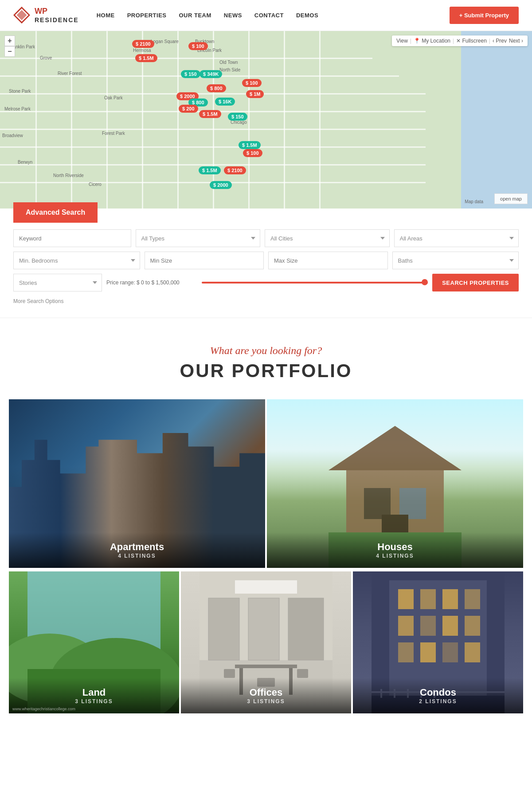 Image resolution: width=532 pixels, height=811 pixels. What do you see at coordinates (497, 120) in the screenshot?
I see `map-water` at bounding box center [497, 120].